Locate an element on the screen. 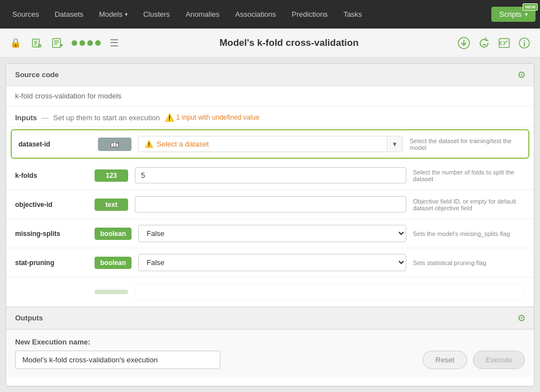  field-name-dataset-id: dataset-id is located at coordinates (55, 144).